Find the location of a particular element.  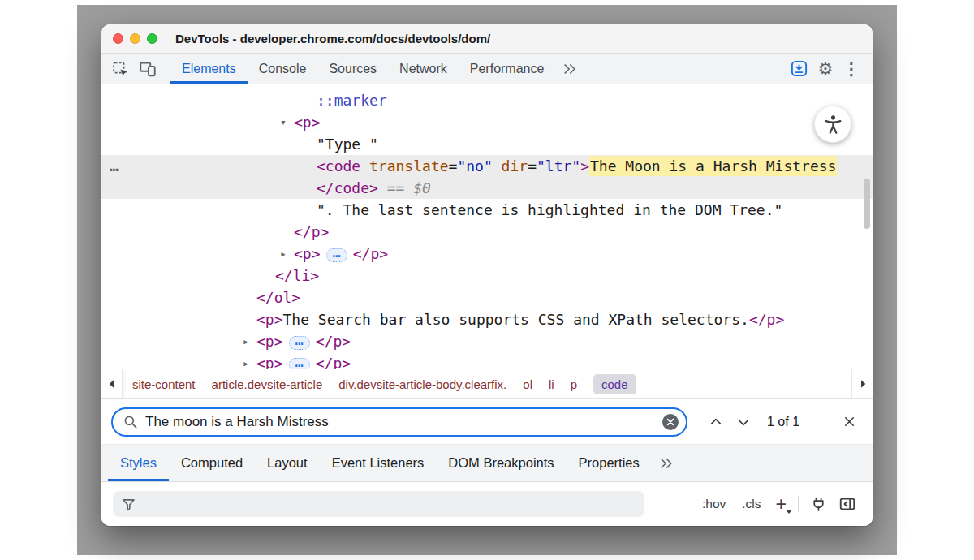

new-style-rule-button: + is located at coordinates (781, 504).